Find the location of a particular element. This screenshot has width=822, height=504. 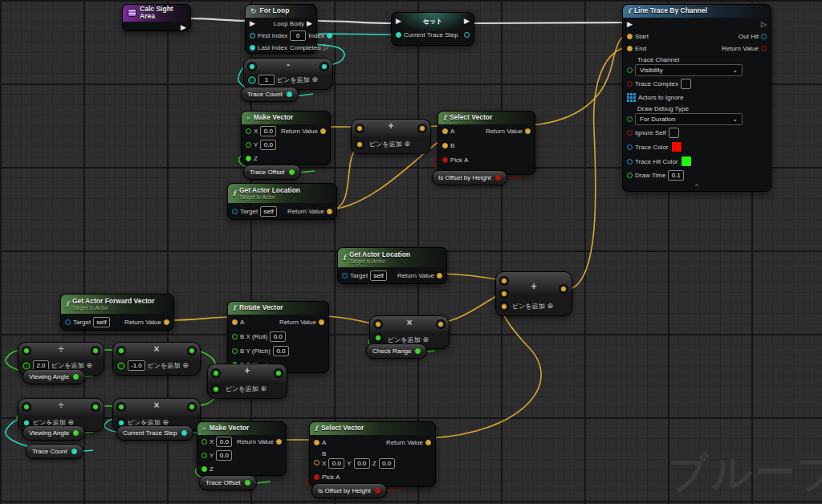

node-add-vector-3: + ピンを追加 ⊕ is located at coordinates (534, 294).